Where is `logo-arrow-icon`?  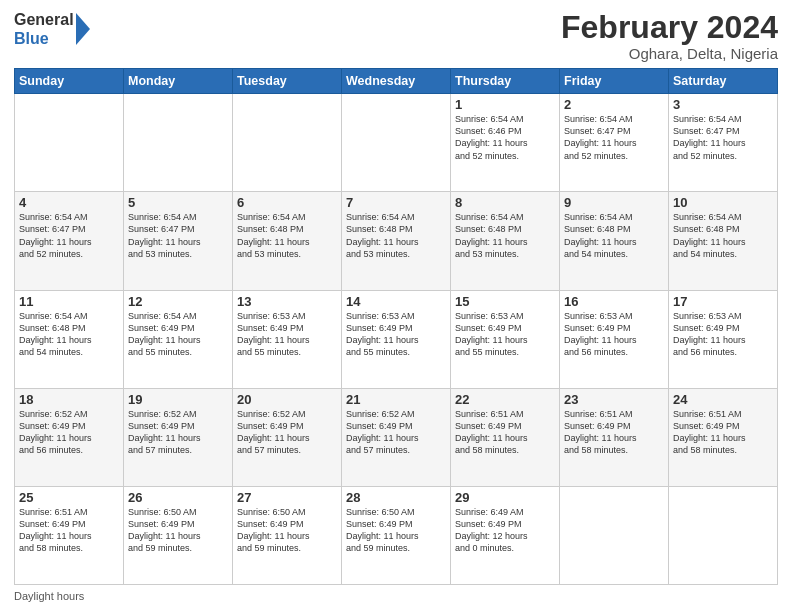 logo-arrow-icon is located at coordinates (86, 29).